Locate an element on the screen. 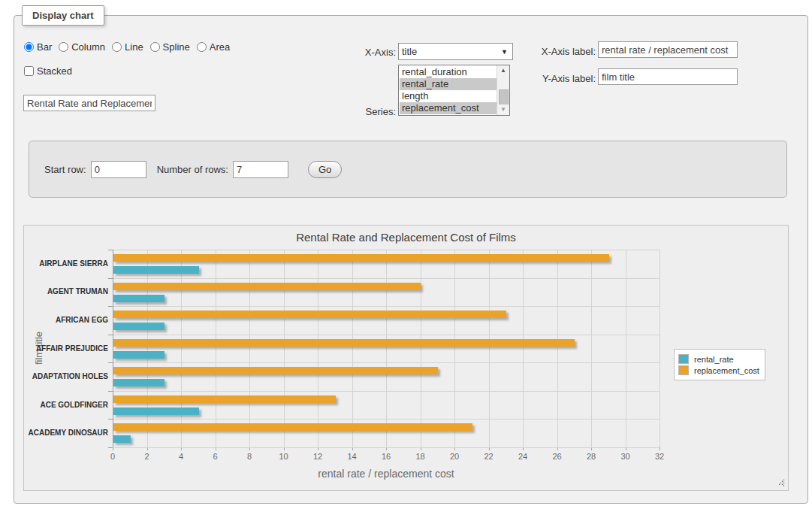 The height and width of the screenshot is (512, 812). category-label: AIRPLANE SIERRA is located at coordinates (66, 263).